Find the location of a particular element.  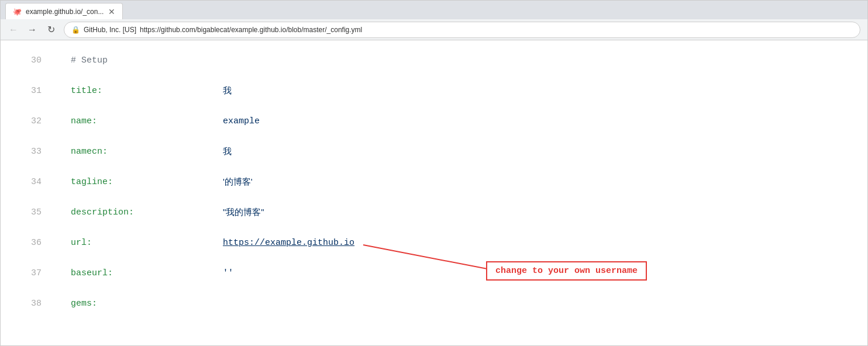

table-row: 31 title: 我 is located at coordinates (434, 91).